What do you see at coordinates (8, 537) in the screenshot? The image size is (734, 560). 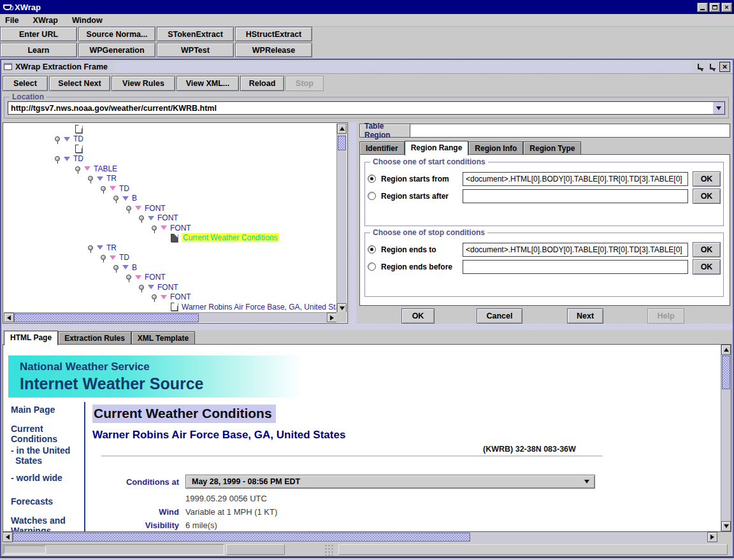 I see `scroll-left-icon` at bounding box center [8, 537].